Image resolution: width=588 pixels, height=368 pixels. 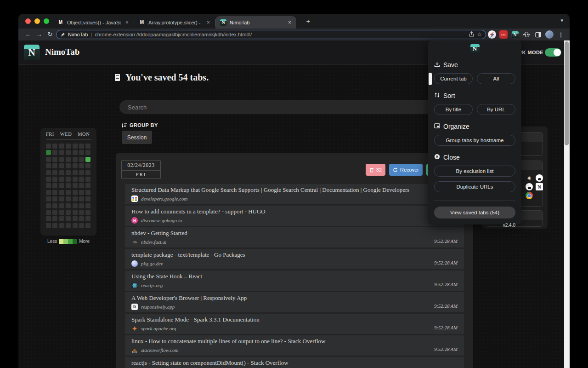 I want to click on by-exclusion-list-button: By exclusion list, so click(x=475, y=171).